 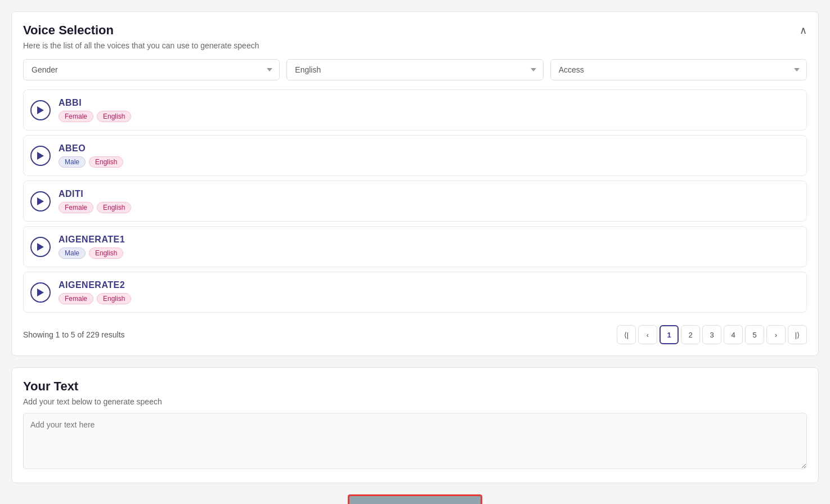 I want to click on voice-info-abbi: ABBI Female English, so click(x=95, y=110).